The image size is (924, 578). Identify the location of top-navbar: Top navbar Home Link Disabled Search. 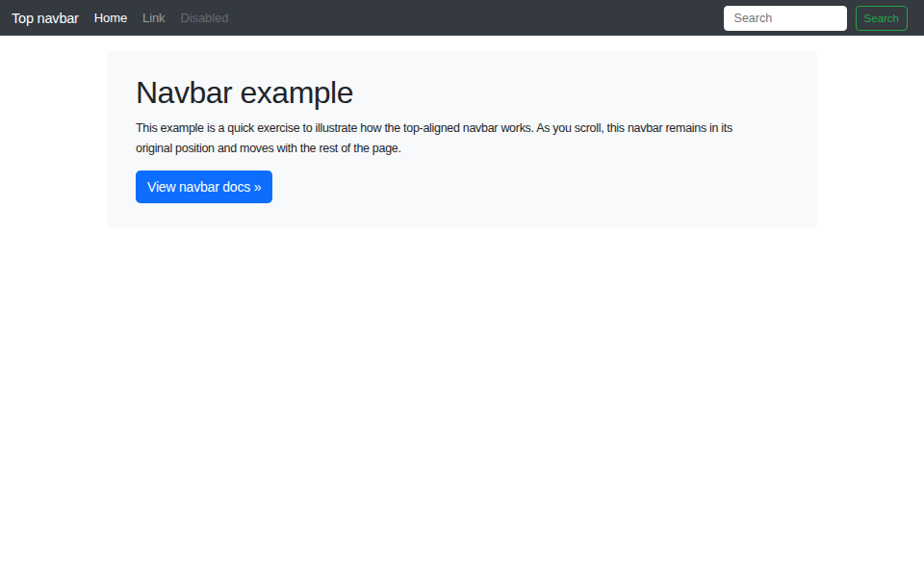
(462, 17).